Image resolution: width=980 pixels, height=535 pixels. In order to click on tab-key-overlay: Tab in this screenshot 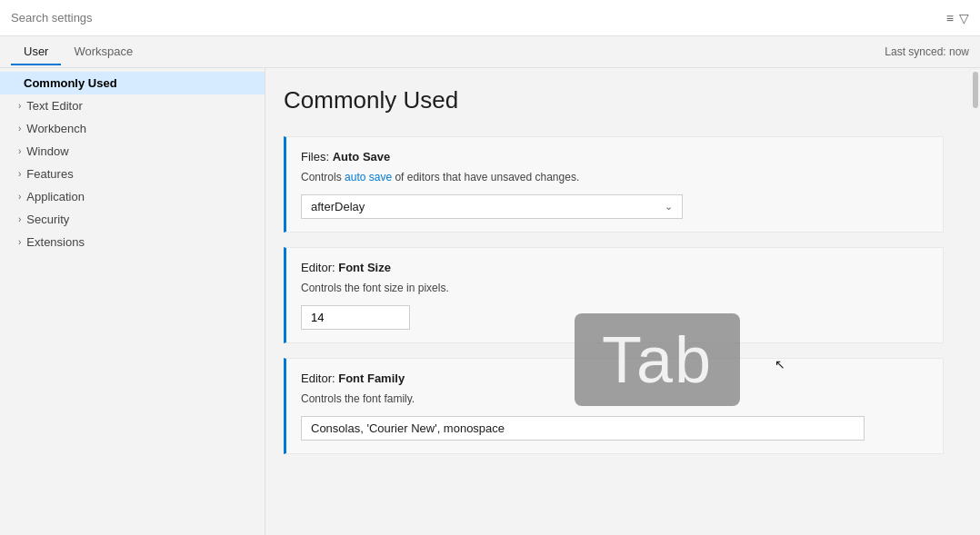, I will do `click(657, 360)`.